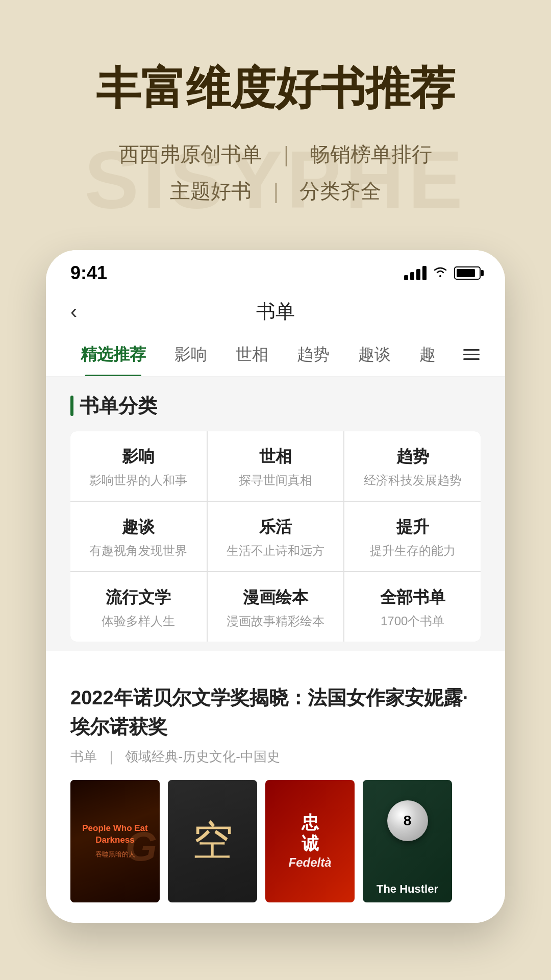  I want to click on hero-title: 丰富维度好书推荐, so click(276, 88).